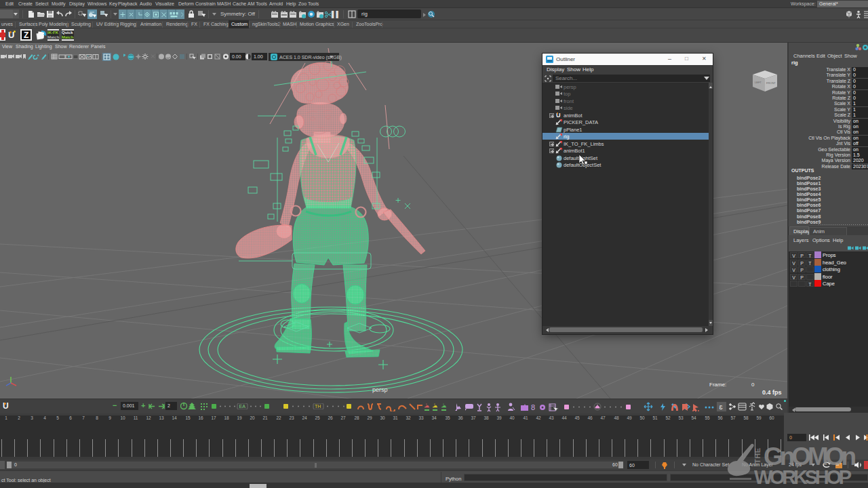 The width and height of the screenshot is (868, 488). Describe the element at coordinates (380, 390) in the screenshot. I see `svg-text: persp` at that location.